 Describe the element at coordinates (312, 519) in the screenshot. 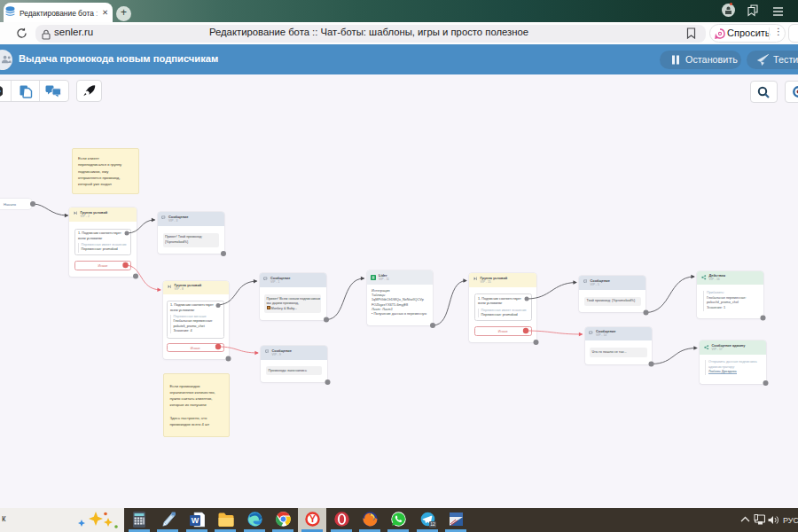

I see `svg-text: Y` at that location.